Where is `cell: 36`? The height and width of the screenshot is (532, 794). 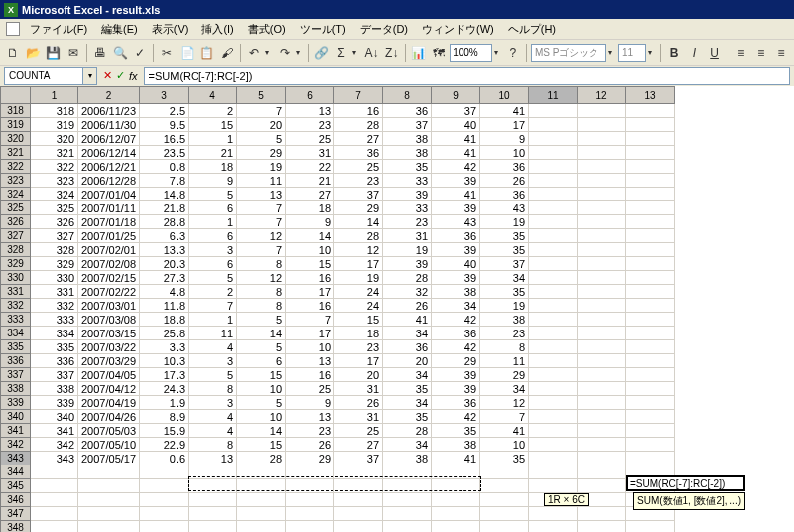 cell: 36 is located at coordinates (457, 403).